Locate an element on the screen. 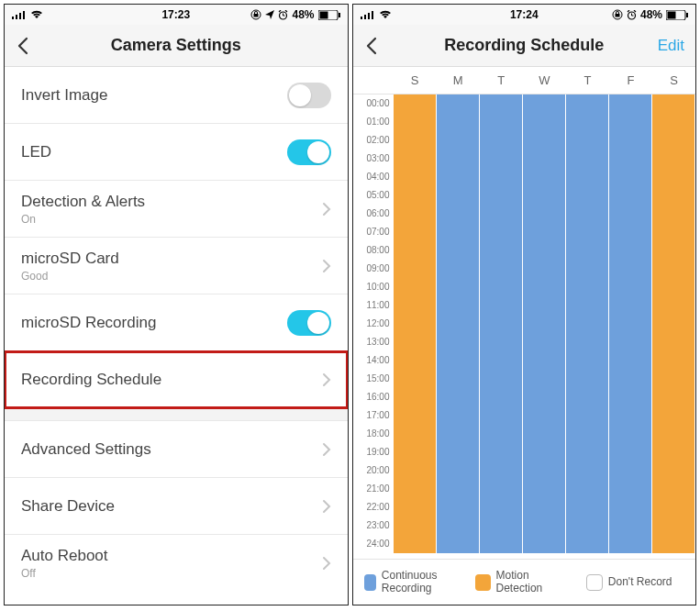 This screenshot has width=700, height=611. row-led: LED is located at coordinates (176, 152).